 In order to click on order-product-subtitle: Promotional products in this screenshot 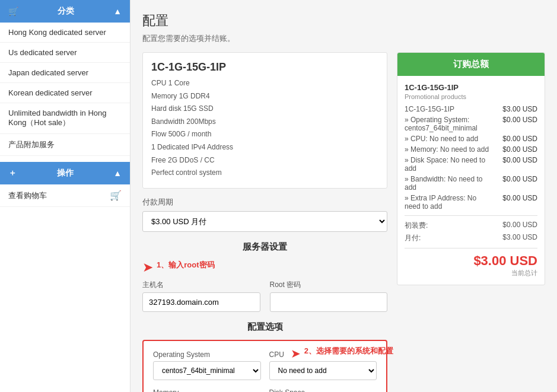, I will do `click(471, 97)`.